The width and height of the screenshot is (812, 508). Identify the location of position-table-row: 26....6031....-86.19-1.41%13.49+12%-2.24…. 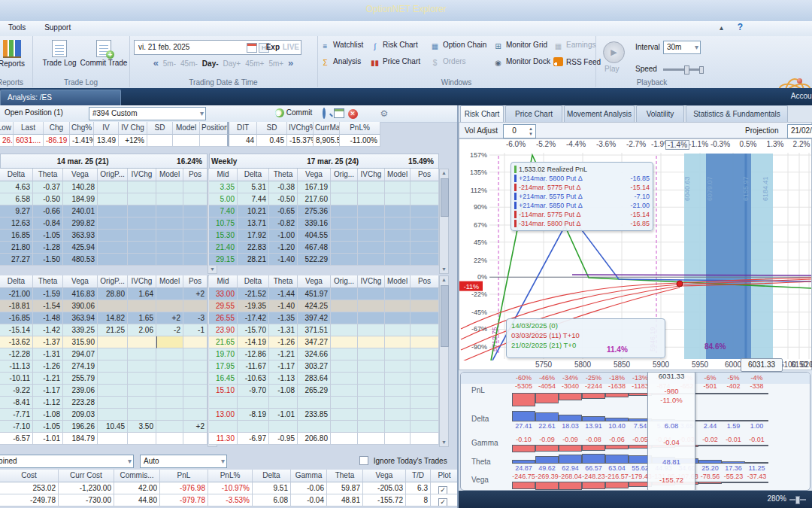
(190, 141).